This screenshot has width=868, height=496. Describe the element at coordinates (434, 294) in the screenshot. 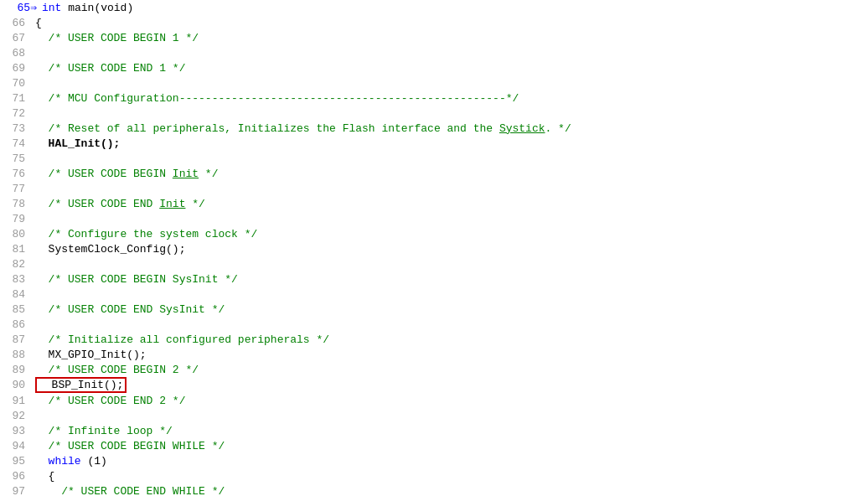

I see `code-line: 84` at that location.